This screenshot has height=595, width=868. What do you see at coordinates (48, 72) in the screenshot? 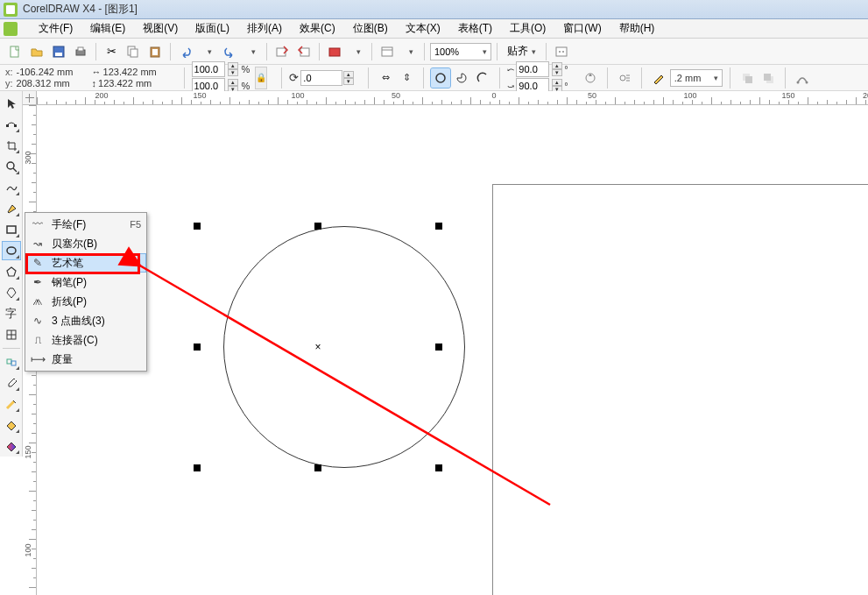
I see `x-value: -106.242 mm` at bounding box center [48, 72].